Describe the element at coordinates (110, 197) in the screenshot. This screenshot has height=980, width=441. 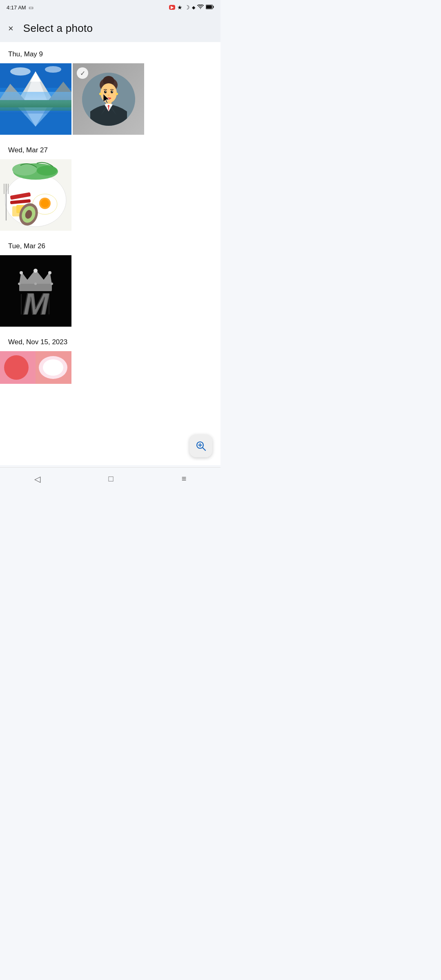
I see `photo-grid-mar27` at that location.